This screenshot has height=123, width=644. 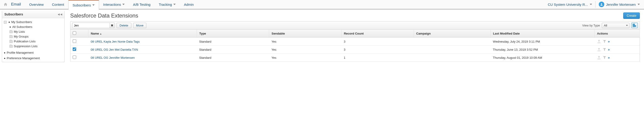 What do you see at coordinates (91, 25) in the screenshot?
I see `search-input` at bounding box center [91, 25].